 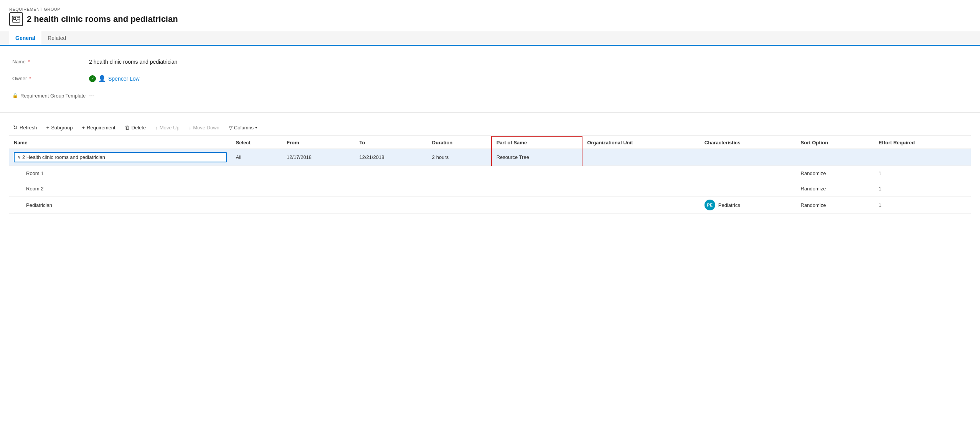 What do you see at coordinates (57, 38) in the screenshot?
I see `tab-related: Related` at bounding box center [57, 38].